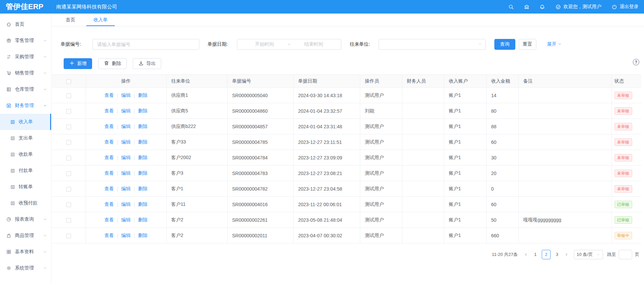  I want to click on cell-partner: 客户2, so click(197, 220).